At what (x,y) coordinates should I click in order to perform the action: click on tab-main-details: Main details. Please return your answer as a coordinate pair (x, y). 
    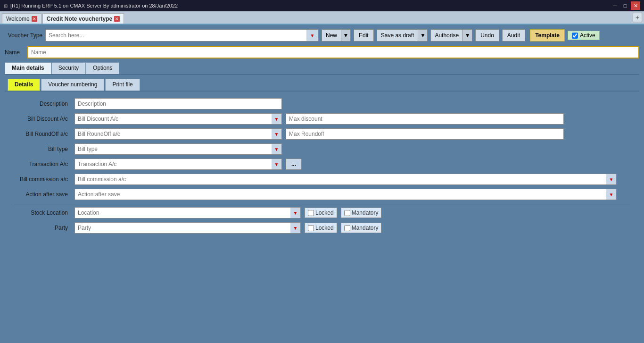
    Looking at the image, I should click on (28, 68).